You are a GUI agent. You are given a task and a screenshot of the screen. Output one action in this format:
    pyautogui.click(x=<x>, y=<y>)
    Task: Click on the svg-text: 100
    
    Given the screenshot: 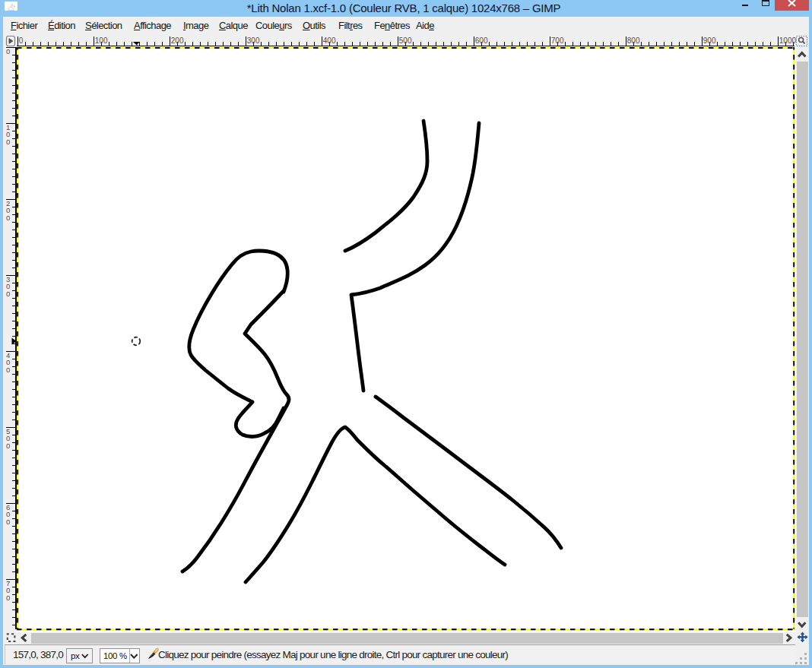 What is the action you would take?
    pyautogui.click(x=102, y=41)
    